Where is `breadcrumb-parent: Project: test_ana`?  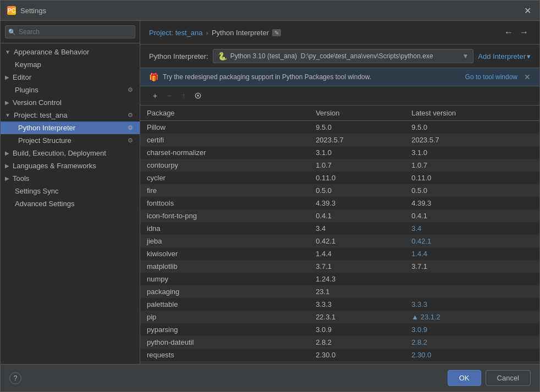 breadcrumb-parent: Project: test_ana is located at coordinates (176, 33).